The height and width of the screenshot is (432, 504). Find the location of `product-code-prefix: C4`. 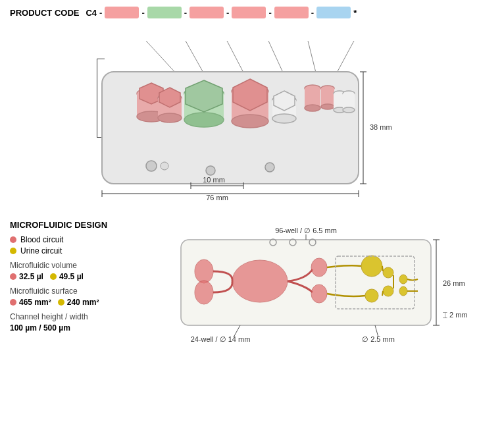

product-code-prefix: C4 is located at coordinates (91, 13).